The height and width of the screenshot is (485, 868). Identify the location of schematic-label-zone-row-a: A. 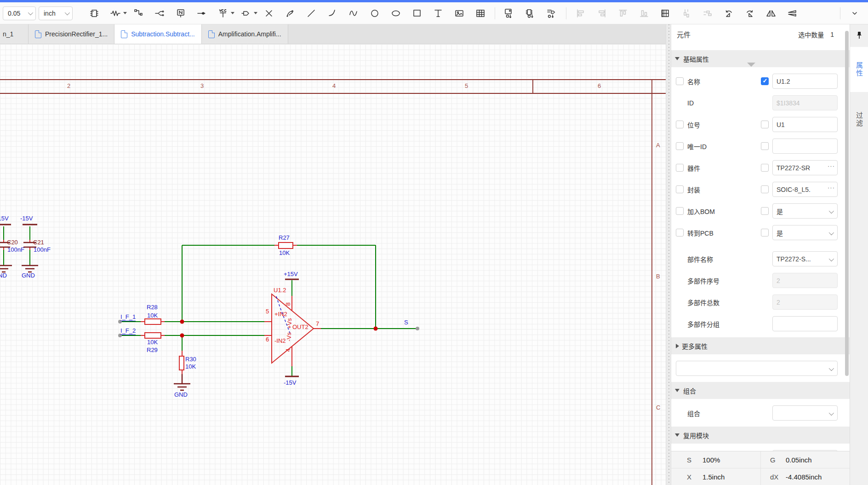
(658, 145).